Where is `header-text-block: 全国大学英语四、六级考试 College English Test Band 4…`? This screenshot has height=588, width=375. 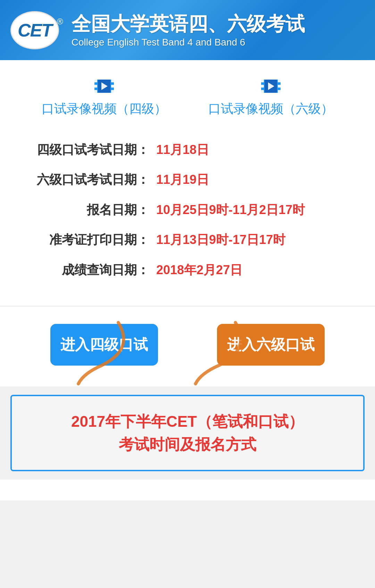 header-text-block: 全国大学英语四、六级考试 College English Test Band 4… is located at coordinates (188, 30).